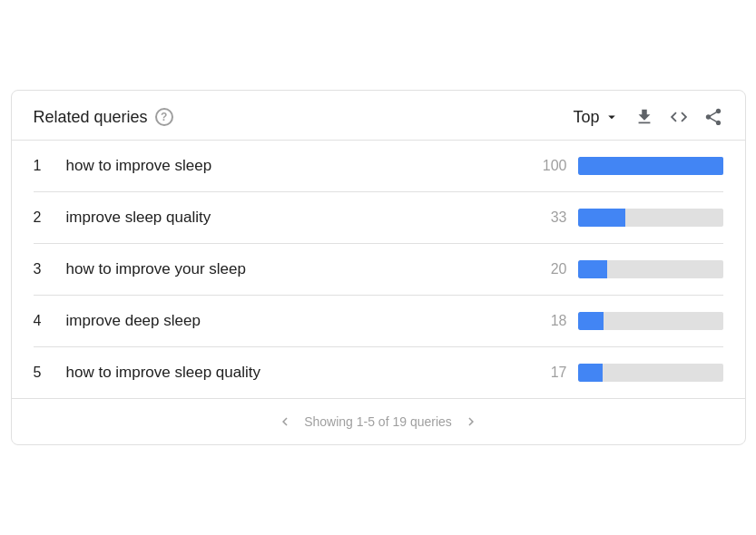 This screenshot has width=756, height=535. I want to click on filter-selector: Top, so click(595, 118).